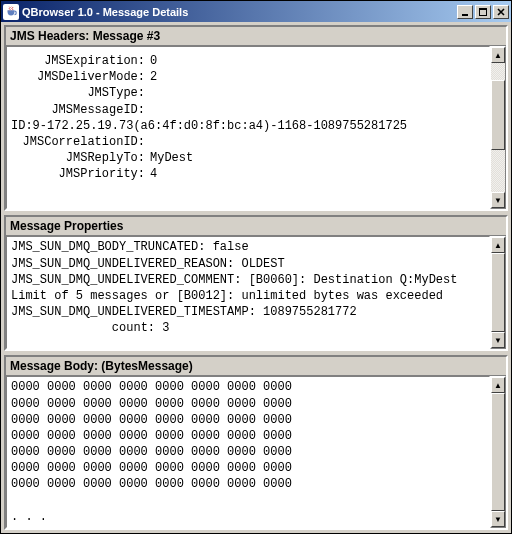  Describe the element at coordinates (483, 12) in the screenshot. I see `window-controls` at that location.